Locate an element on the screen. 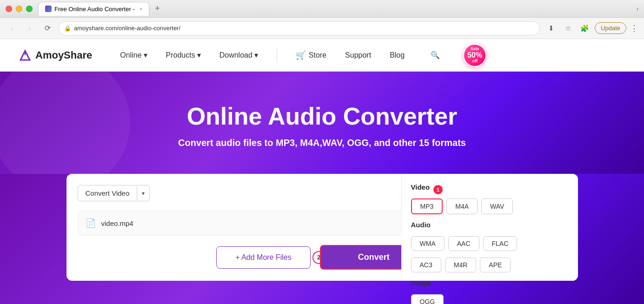 This screenshot has height=304, width=644. audio-section-row: Audio is located at coordinates (490, 227).